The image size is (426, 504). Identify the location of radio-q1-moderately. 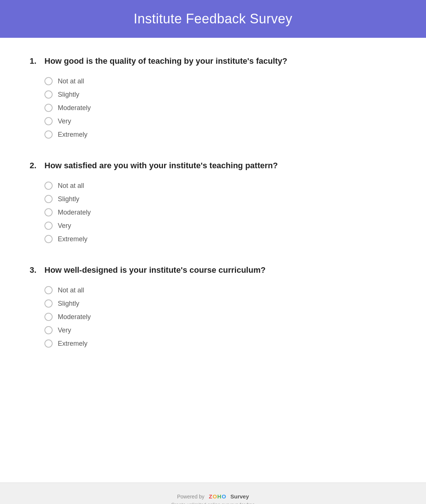
(49, 108).